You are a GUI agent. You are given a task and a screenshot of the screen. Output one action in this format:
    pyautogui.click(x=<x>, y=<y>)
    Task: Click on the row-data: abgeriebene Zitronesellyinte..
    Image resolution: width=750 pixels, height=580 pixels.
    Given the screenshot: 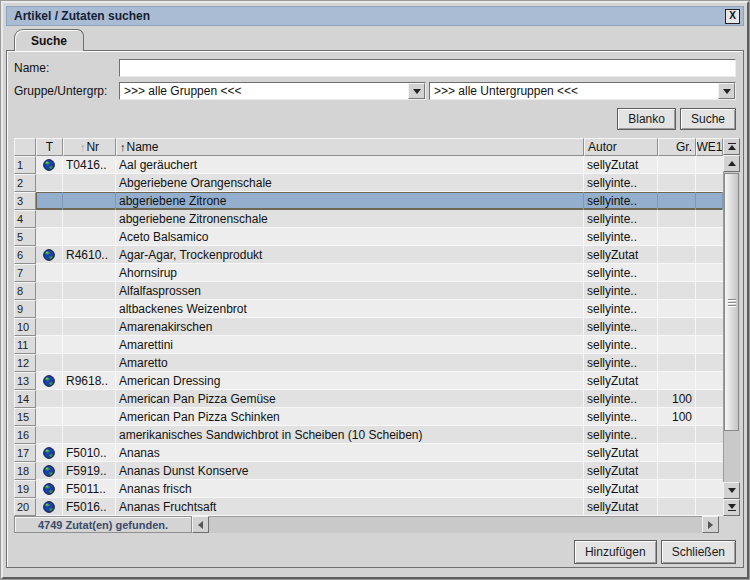 What is the action you would take?
    pyautogui.click(x=380, y=201)
    